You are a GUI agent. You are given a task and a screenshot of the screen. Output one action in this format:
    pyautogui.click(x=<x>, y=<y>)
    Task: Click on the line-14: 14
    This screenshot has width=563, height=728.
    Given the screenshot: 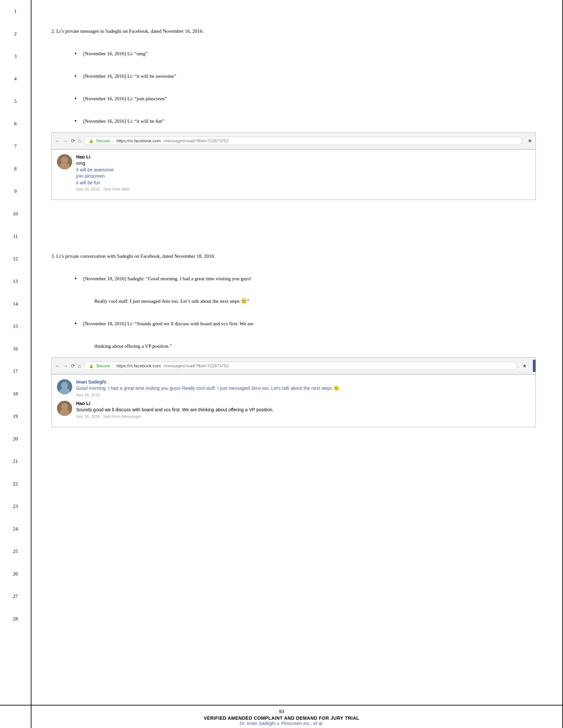 What is the action you would take?
    pyautogui.click(x=15, y=304)
    